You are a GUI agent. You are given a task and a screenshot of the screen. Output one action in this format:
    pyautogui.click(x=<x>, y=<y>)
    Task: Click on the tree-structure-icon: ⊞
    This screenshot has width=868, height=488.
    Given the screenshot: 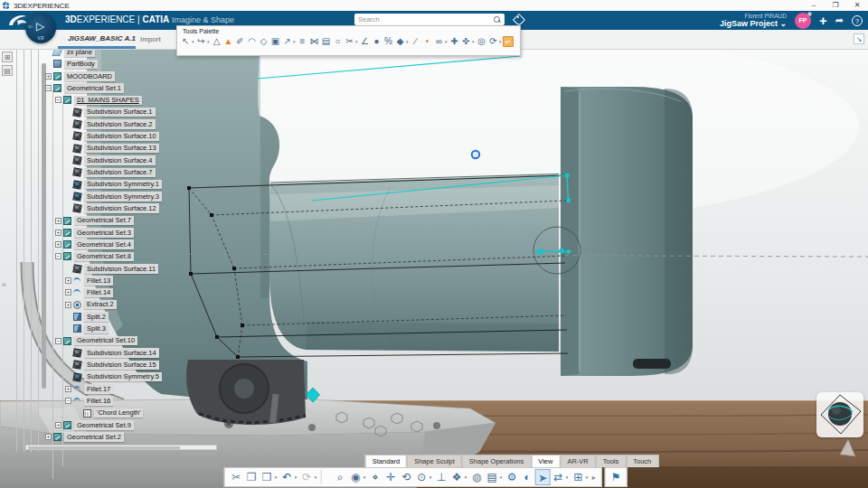 What is the action you would take?
    pyautogui.click(x=7, y=57)
    